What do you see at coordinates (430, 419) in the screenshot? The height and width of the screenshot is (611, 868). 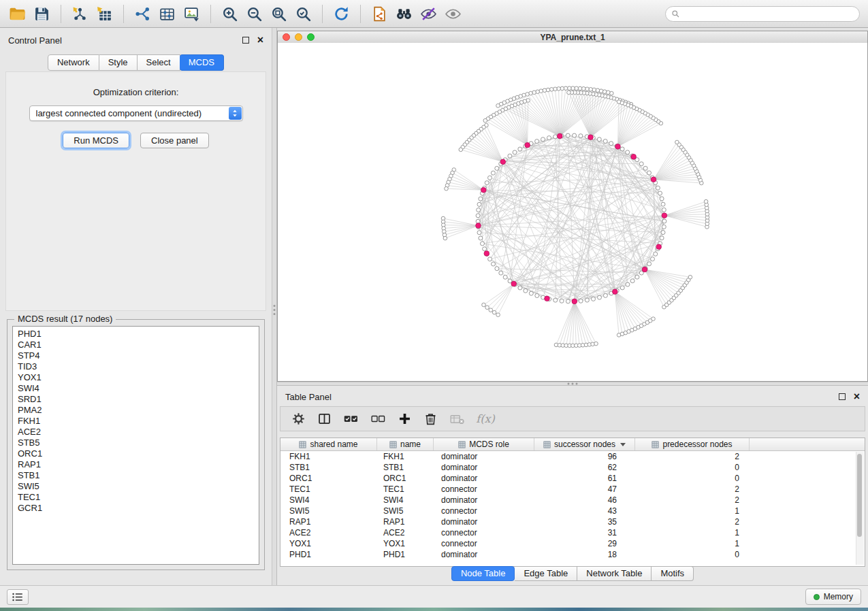 I see `delete-row-icon` at bounding box center [430, 419].